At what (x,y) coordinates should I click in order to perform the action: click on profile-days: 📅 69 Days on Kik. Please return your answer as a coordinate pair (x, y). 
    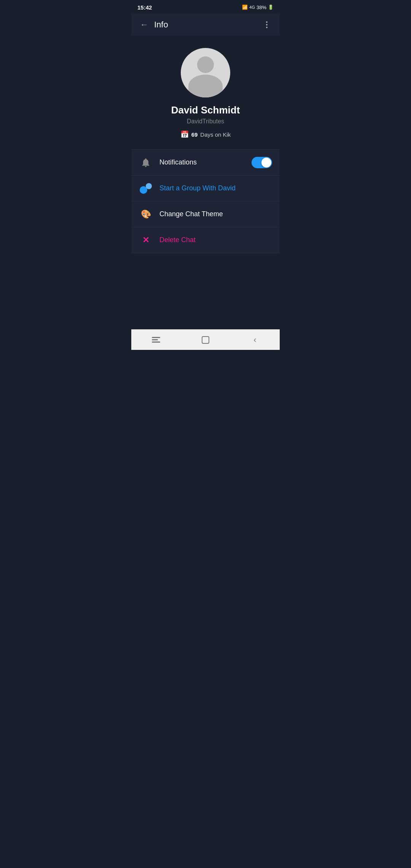
    Looking at the image, I should click on (206, 134).